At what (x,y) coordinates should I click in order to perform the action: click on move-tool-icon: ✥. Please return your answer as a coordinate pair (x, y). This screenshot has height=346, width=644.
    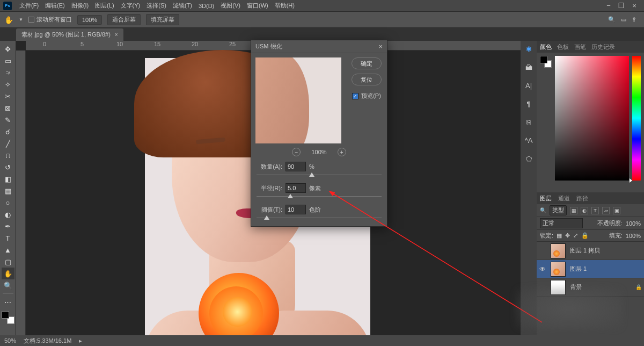
    Looking at the image, I should click on (8, 49).